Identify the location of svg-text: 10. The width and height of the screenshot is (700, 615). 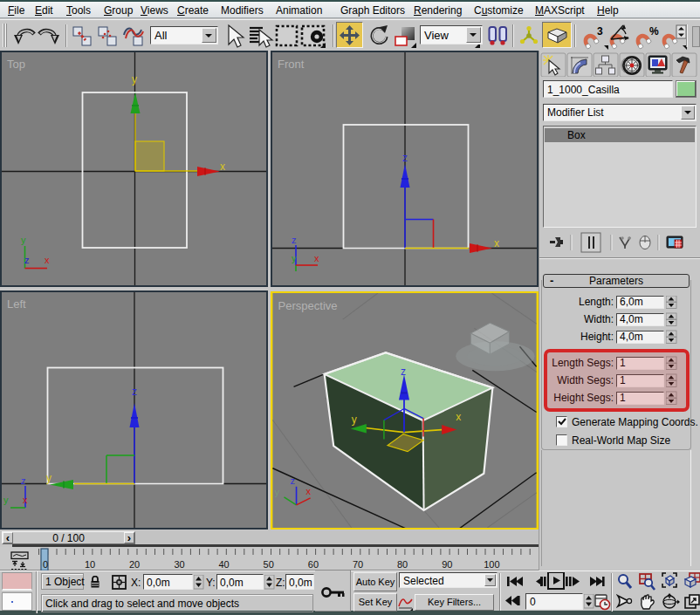
(90, 564).